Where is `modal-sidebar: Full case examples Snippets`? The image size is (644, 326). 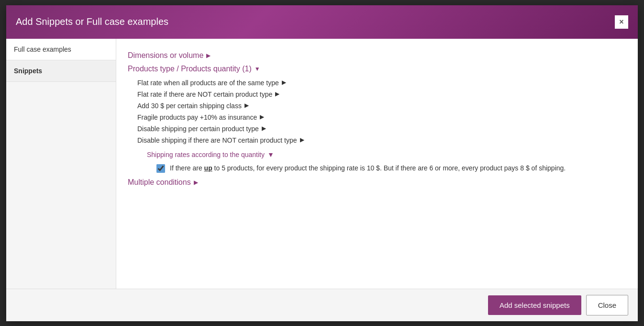
modal-sidebar: Full case examples Snippets is located at coordinates (61, 164).